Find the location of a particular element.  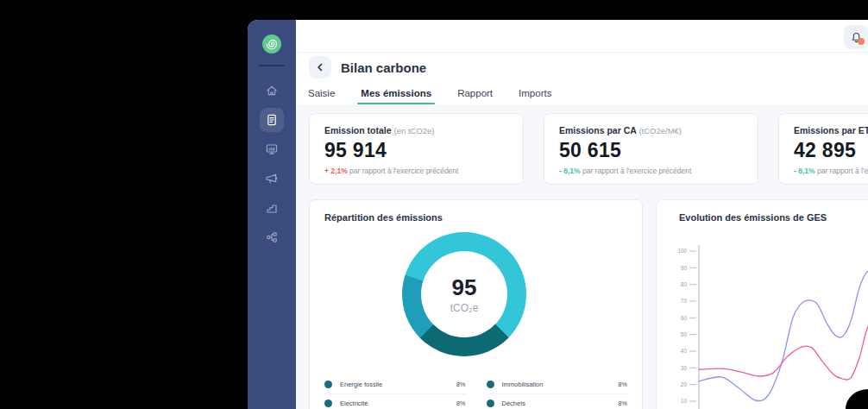

y-tick-label: 60 is located at coordinates (684, 318).